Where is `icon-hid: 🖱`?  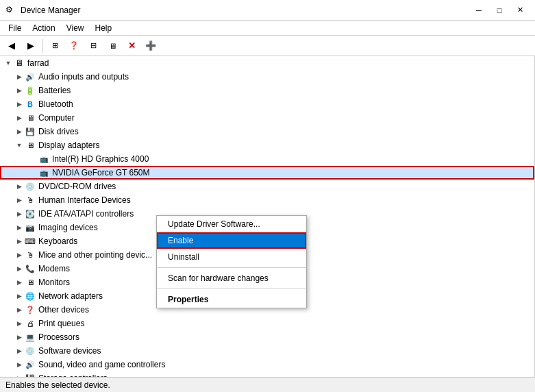
icon-hid: 🖱 is located at coordinates (30, 200).